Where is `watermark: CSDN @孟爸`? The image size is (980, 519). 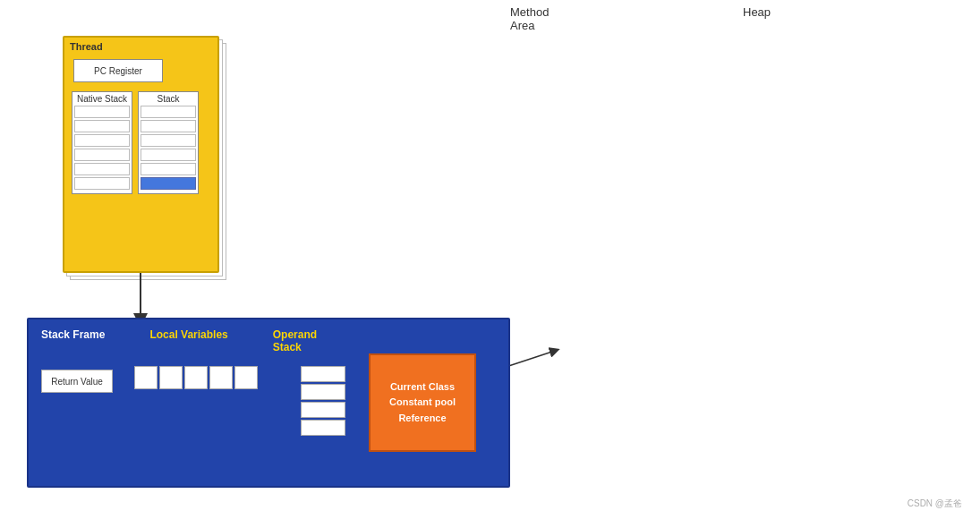
watermark: CSDN @孟爸 is located at coordinates (934, 504).